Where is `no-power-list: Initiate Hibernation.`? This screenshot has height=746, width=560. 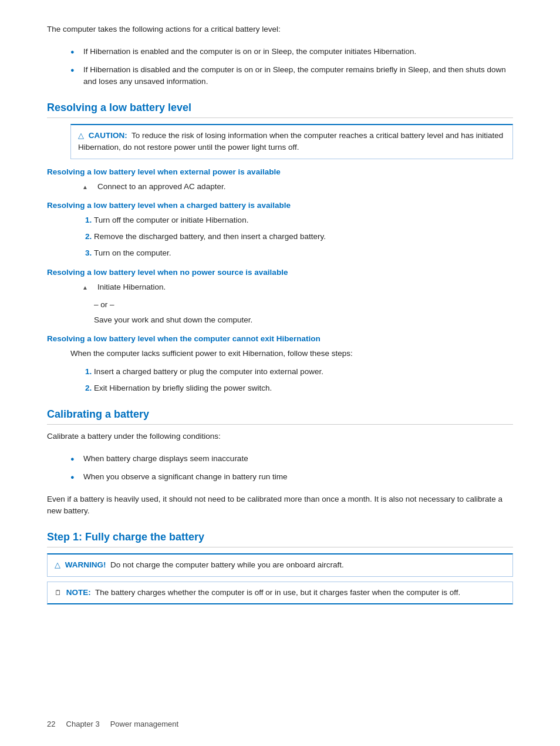 no-power-list: Initiate Hibernation. is located at coordinates (298, 287).